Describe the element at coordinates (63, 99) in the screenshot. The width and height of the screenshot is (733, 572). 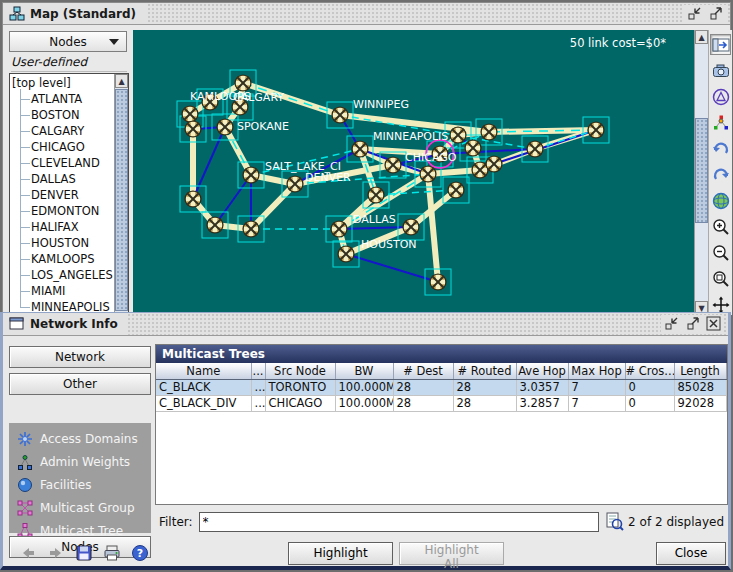
I see `tree-item: ATLANTA` at that location.